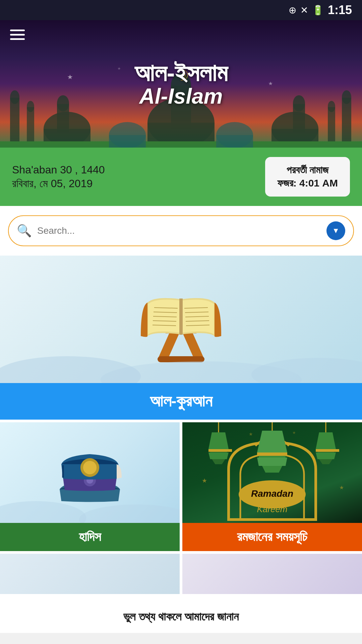 The width and height of the screenshot is (362, 644). Describe the element at coordinates (320, 10) in the screenshot. I see `status-icons: ⊕ ✕ 🔋 1:15` at that location.